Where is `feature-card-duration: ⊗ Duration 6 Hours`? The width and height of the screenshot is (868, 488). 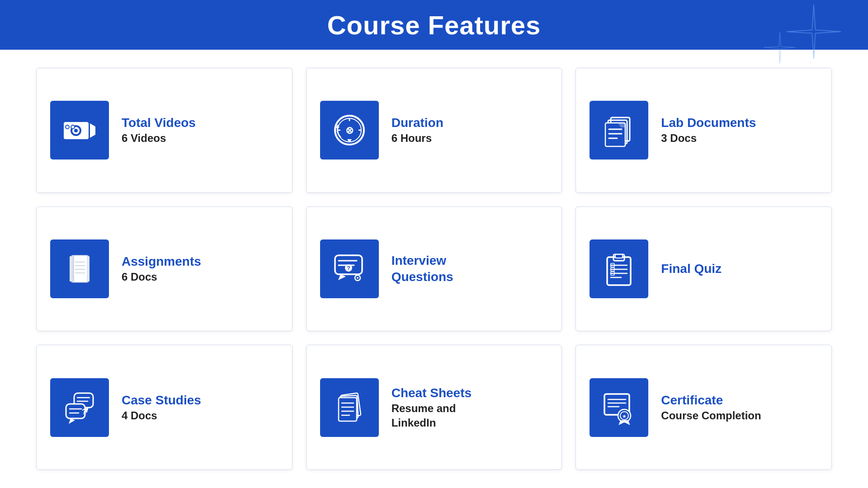
feature-card-duration: ⊗ Duration 6 Hours is located at coordinates (434, 130).